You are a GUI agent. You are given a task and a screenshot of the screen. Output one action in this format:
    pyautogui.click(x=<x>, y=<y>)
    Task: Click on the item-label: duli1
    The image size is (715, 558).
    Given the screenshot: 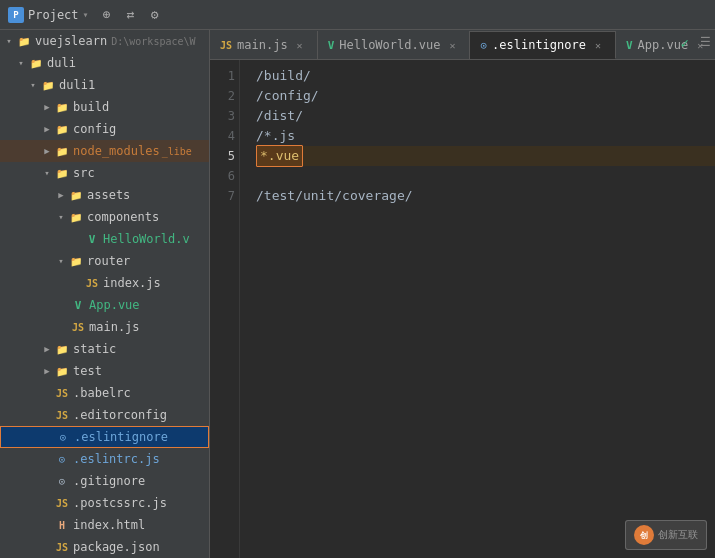 What is the action you would take?
    pyautogui.click(x=77, y=85)
    